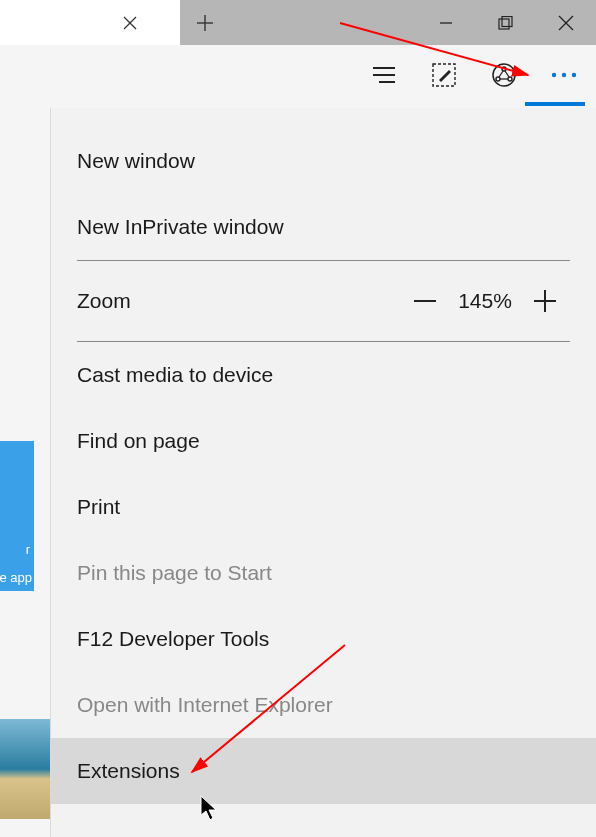 The width and height of the screenshot is (596, 837). Describe the element at coordinates (504, 75) in the screenshot. I see `share-button` at that location.